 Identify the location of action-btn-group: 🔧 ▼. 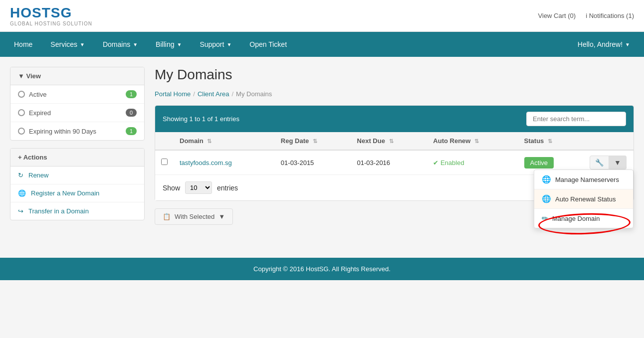
(609, 163).